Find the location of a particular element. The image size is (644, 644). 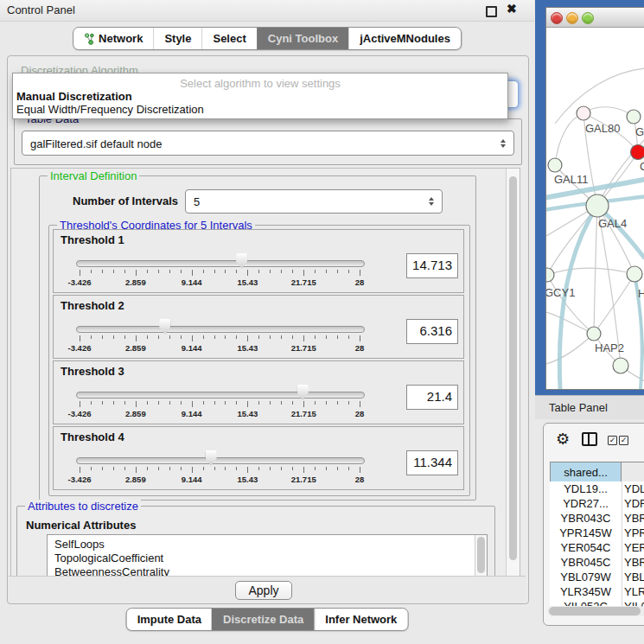

threshold-value-field: 6.316 is located at coordinates (432, 332).